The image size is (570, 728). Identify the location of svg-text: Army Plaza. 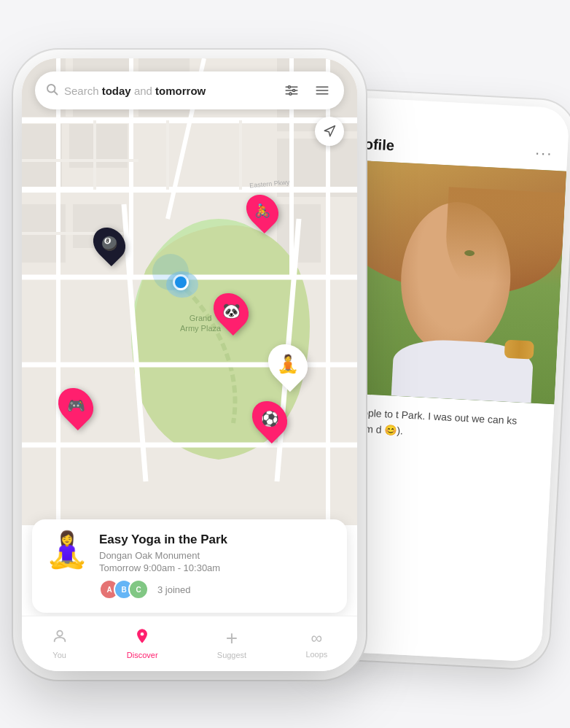
(201, 328).